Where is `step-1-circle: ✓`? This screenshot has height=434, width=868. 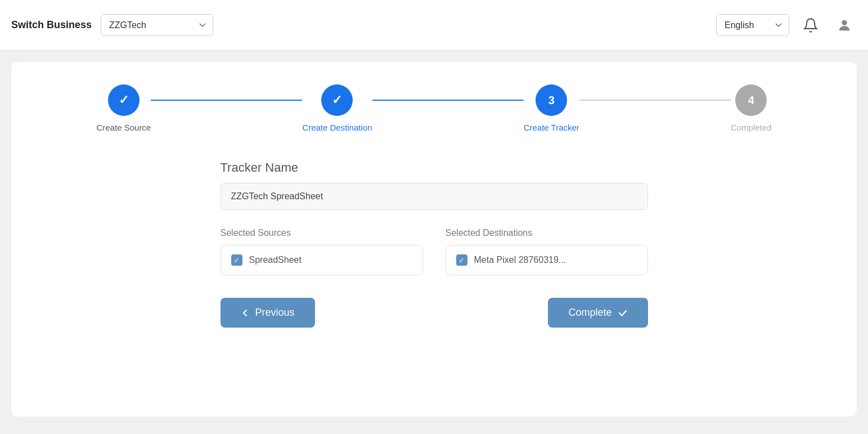 step-1-circle: ✓ is located at coordinates (124, 100).